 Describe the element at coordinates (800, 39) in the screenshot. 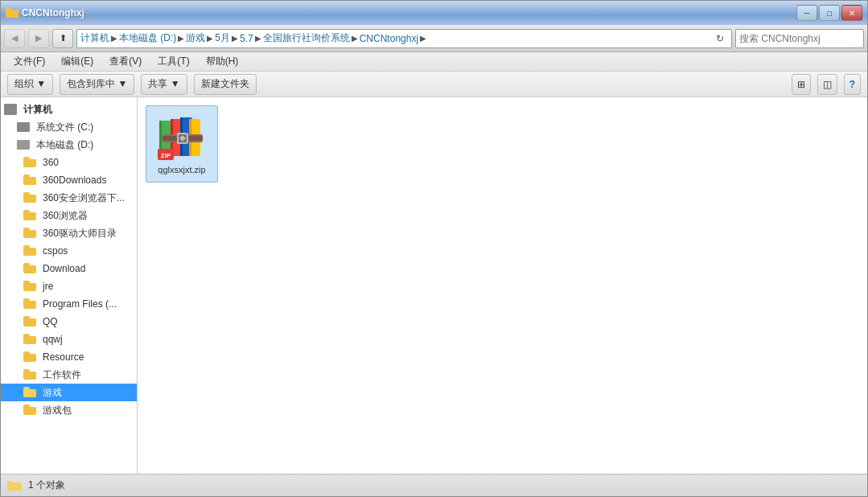

I see `search-box: 🔍` at that location.